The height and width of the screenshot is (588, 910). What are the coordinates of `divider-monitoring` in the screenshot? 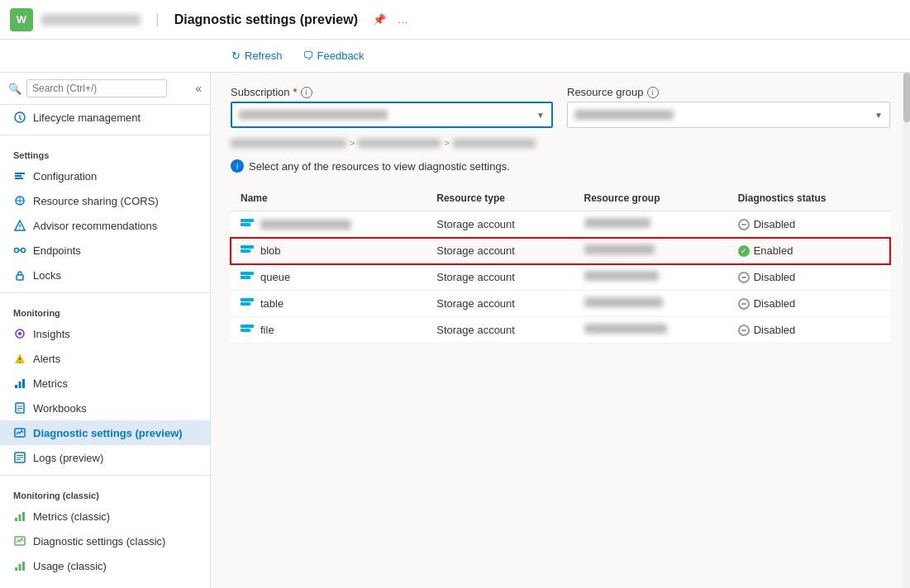 It's located at (105, 292).